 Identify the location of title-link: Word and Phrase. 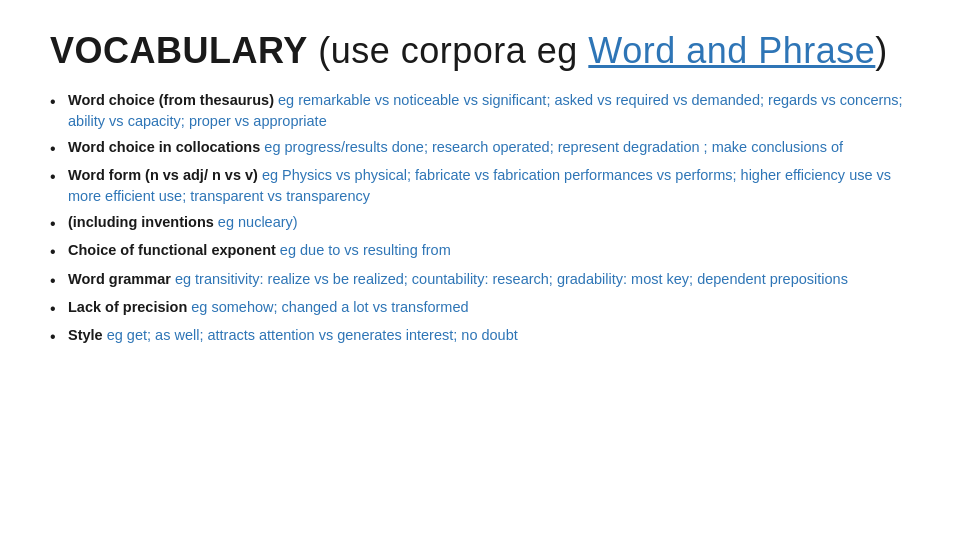
(732, 50).